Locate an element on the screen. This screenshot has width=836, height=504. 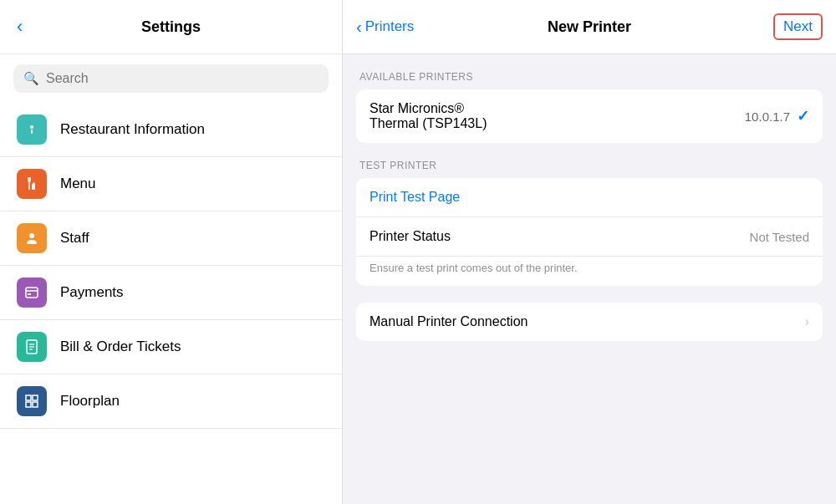
sidebar-item-label: Floorplan is located at coordinates (90, 401).